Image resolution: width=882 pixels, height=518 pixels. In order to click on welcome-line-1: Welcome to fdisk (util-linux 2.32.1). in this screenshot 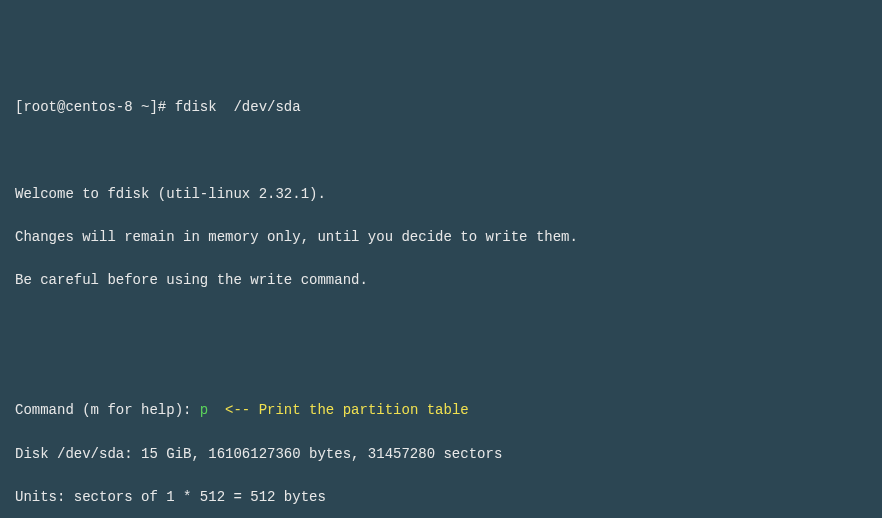, I will do `click(441, 195)`.